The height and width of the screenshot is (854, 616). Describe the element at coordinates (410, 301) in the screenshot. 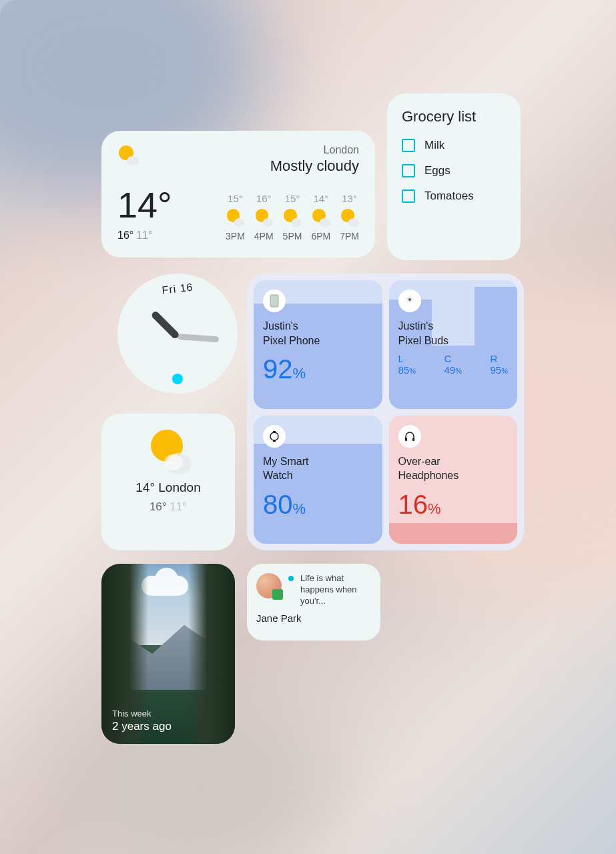

I see `earbuds-icon` at that location.